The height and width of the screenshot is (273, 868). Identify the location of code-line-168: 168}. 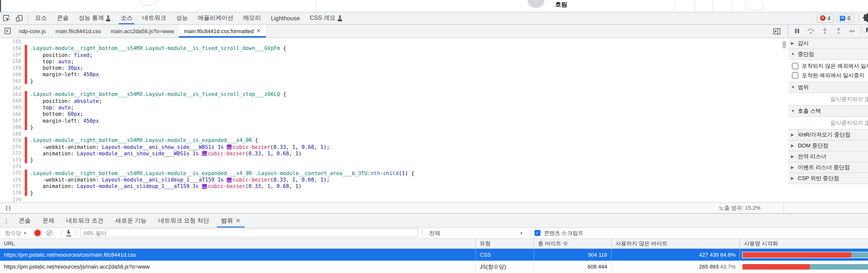
(394, 127).